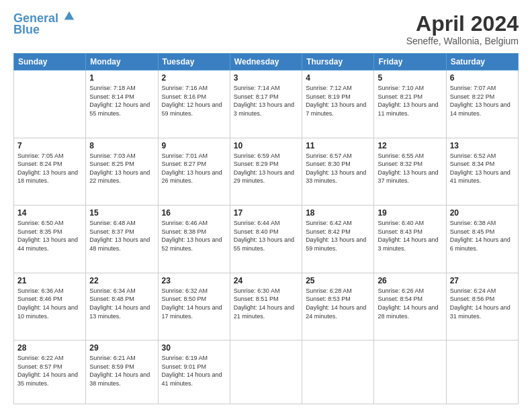 This screenshot has width=532, height=411. I want to click on logo-icon, so click(69, 16).